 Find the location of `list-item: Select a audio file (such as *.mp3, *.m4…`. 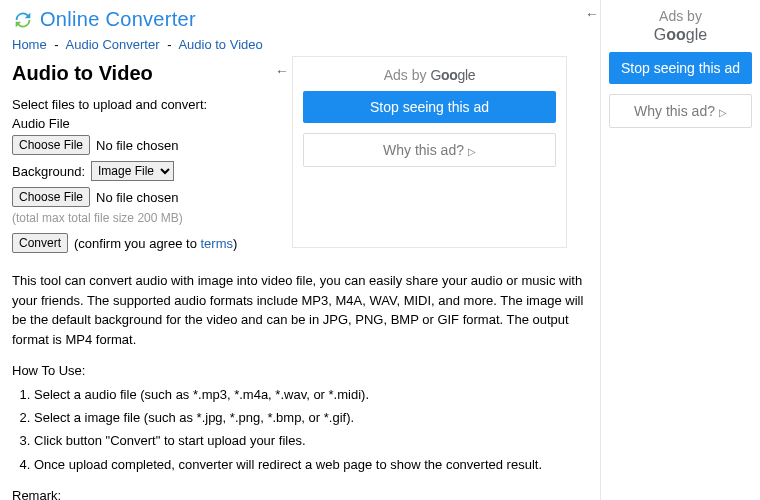

list-item: Select a audio file (such as *.mp3, *.m4… is located at coordinates (311, 395).